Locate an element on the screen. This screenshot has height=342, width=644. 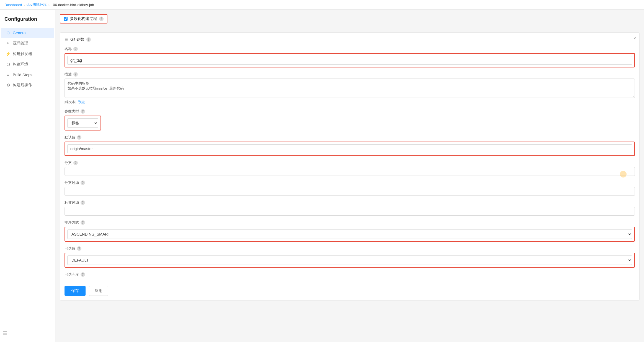
breadcrumb-job: 06-docker-bird-oldboy-job is located at coordinates (73, 5).